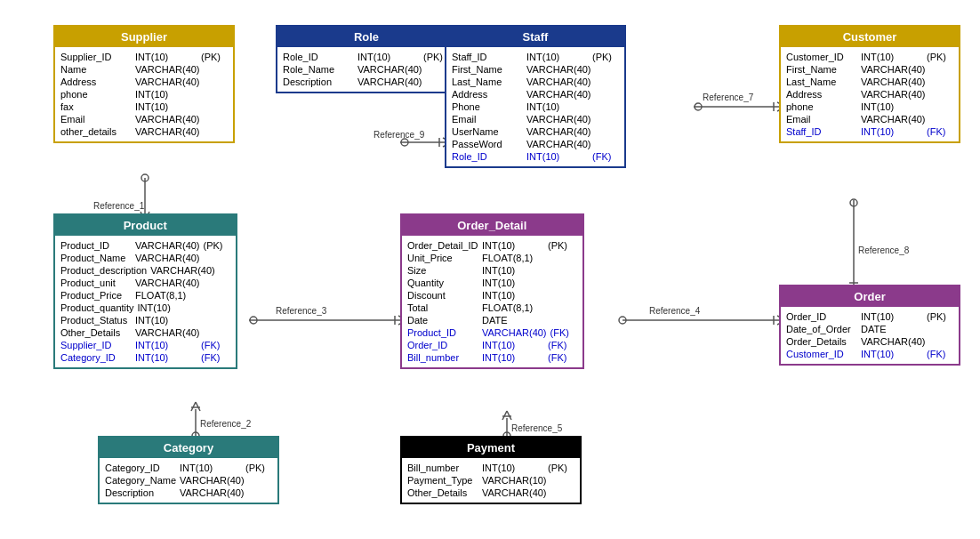 This screenshot has width=980, height=539. Describe the element at coordinates (211, 468) in the screenshot. I see `field-type-category-0: INT(10)` at that location.